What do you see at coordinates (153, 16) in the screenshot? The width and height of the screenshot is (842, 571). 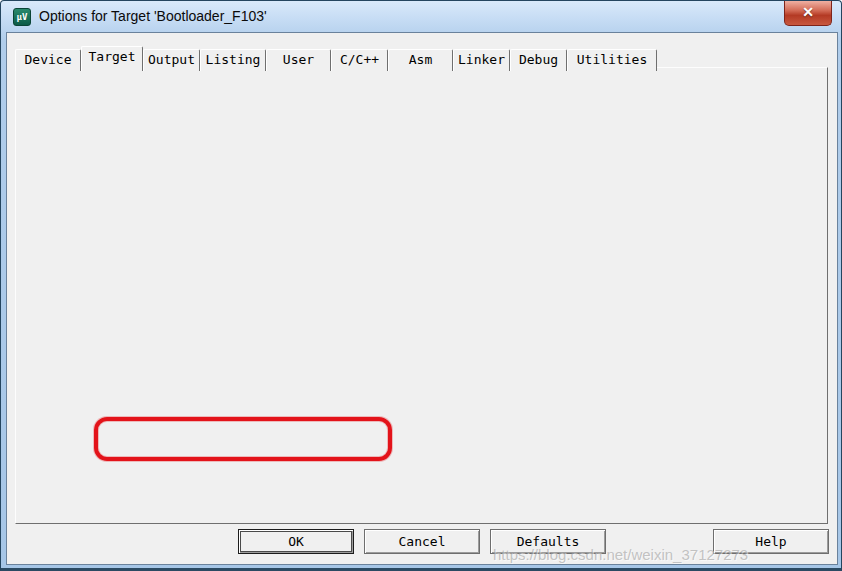 I see `window-title: Options for Target 'Bootloader_F103'` at bounding box center [153, 16].